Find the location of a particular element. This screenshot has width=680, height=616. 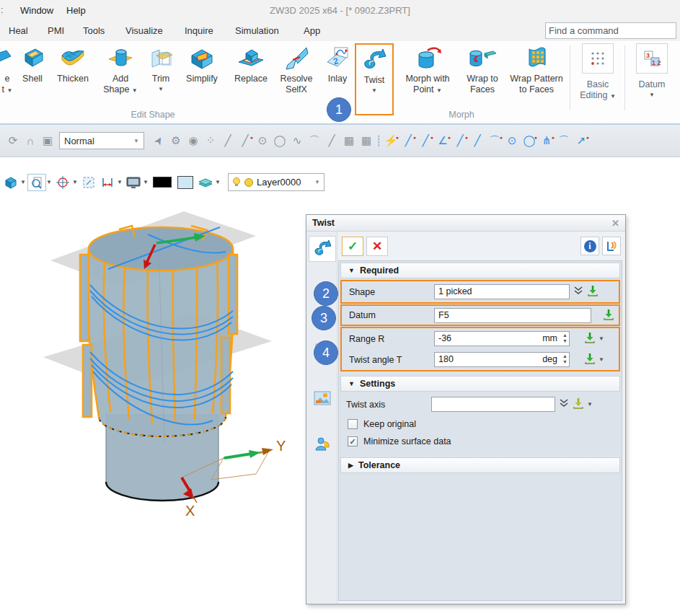

tab-heal: Heal is located at coordinates (19, 30).